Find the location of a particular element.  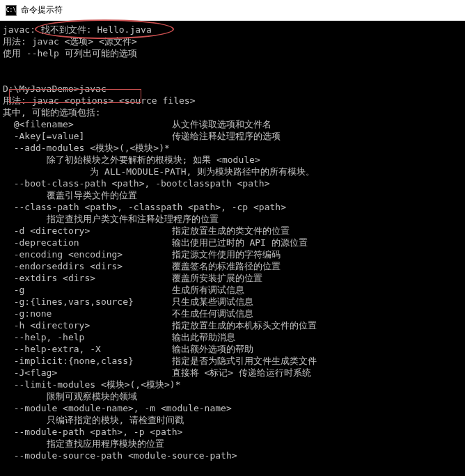

terminal-line: -J<flag> 直接将 <标记> 传递给运行时系统 is located at coordinates (232, 373).